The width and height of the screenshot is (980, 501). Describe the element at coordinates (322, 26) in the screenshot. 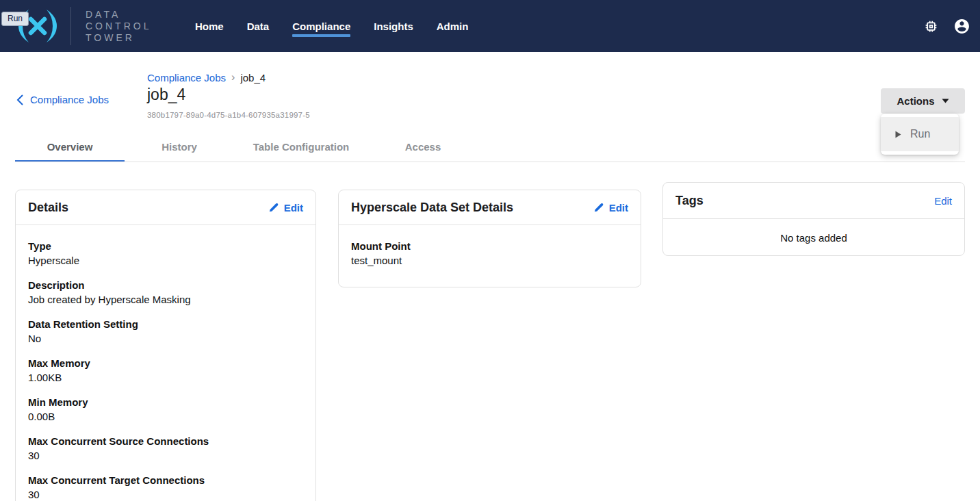

I see `nav-item-label: Compliance` at that location.